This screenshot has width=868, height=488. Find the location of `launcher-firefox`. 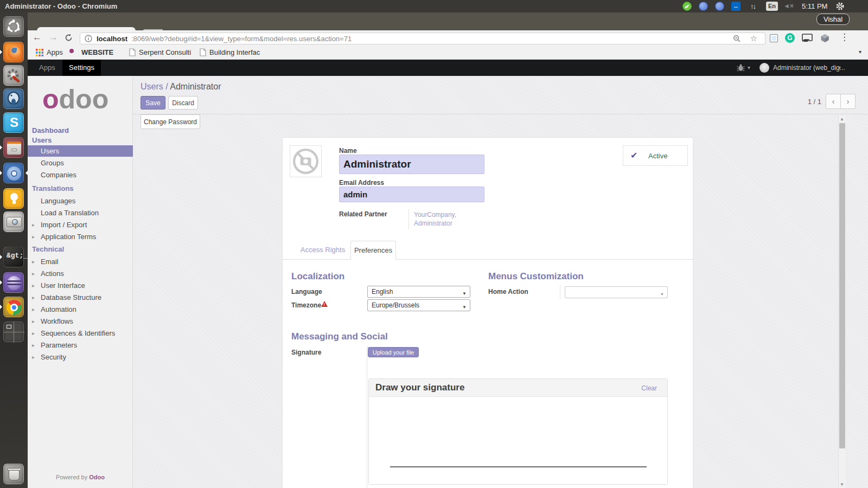

launcher-firefox is located at coordinates (14, 52).